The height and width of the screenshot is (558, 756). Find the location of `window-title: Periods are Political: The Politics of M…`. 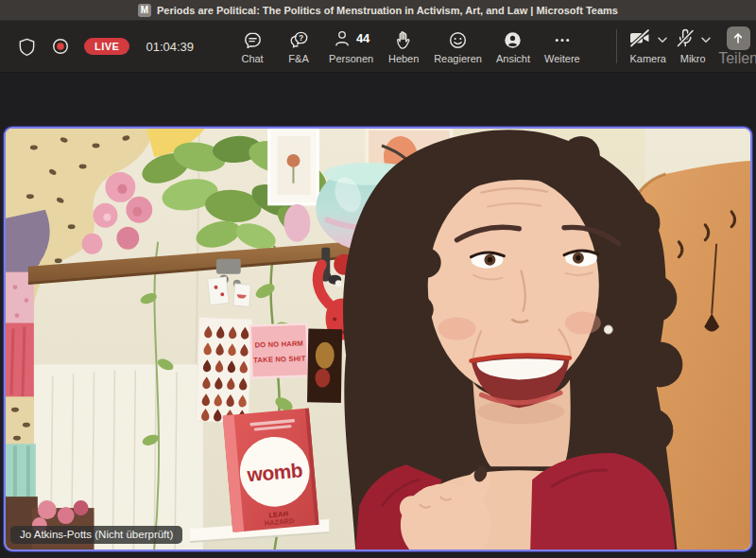

window-title: Periods are Political: The Politics of M… is located at coordinates (387, 10).